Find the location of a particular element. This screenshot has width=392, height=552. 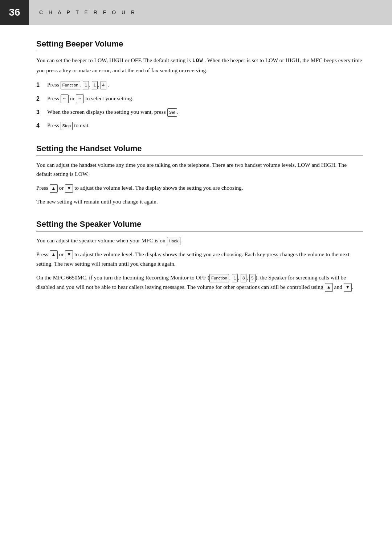

speaker-para-1: You can adjust the speaker volume when y… is located at coordinates (200, 241).